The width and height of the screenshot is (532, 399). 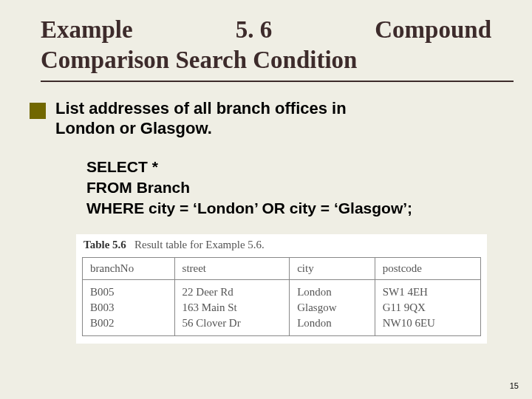 I want to click on table-row: B003 163 Main St Glasgow G11 9QX, so click(x=282, y=307).